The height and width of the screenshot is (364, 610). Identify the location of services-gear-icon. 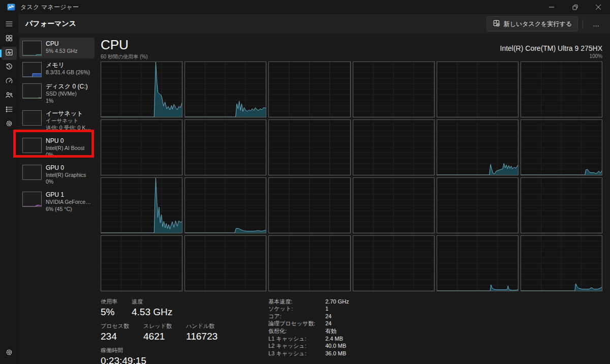
(9, 125).